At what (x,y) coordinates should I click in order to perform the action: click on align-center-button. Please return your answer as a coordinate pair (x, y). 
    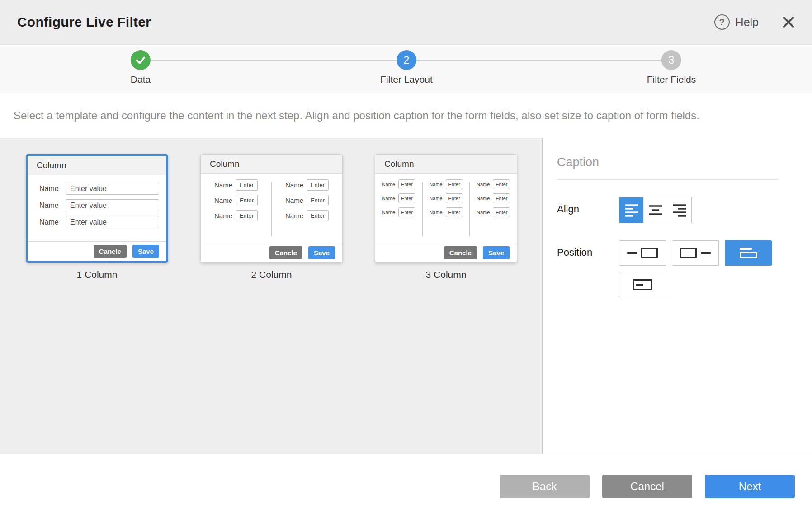
    Looking at the image, I should click on (656, 210).